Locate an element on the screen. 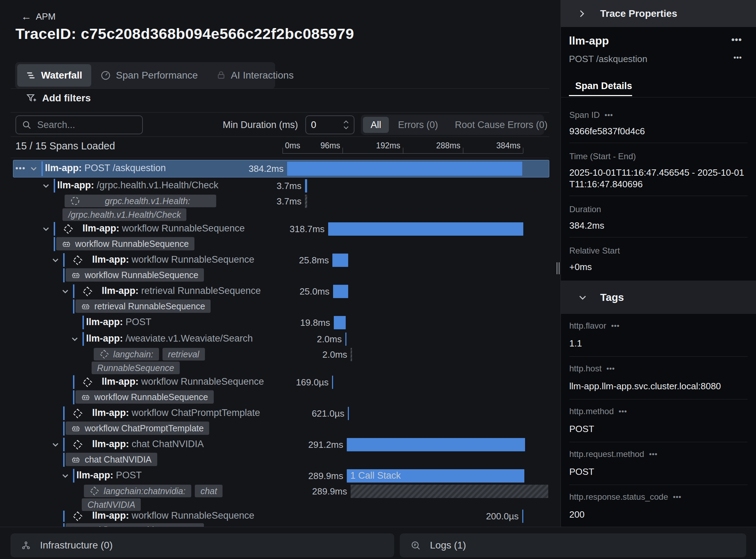 The image size is (756, 559). divider is located at coordinates (280, 137).